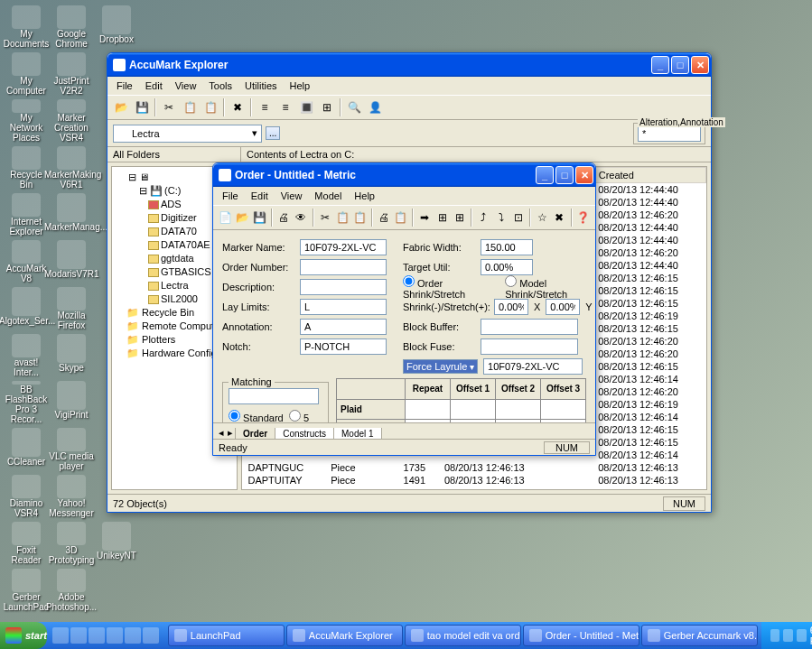  What do you see at coordinates (226, 635) in the screenshot?
I see `taskbar-task: LaunchPad` at bounding box center [226, 635].